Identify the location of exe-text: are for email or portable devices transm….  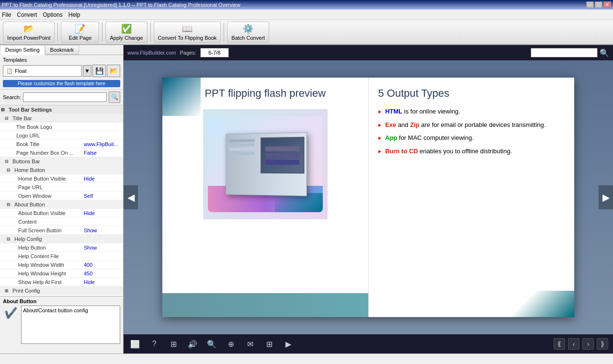
(483, 125).